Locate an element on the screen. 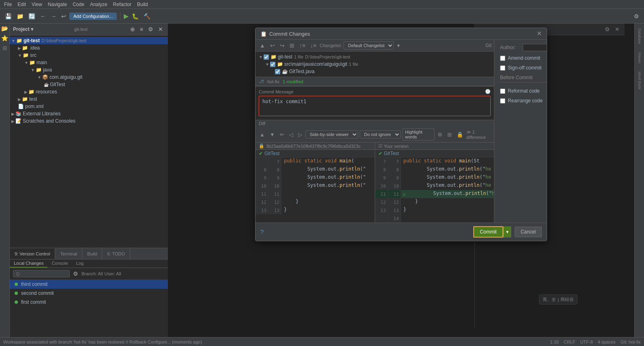 This screenshot has width=644, height=346. diff-left-button: ◁ is located at coordinates (291, 135).